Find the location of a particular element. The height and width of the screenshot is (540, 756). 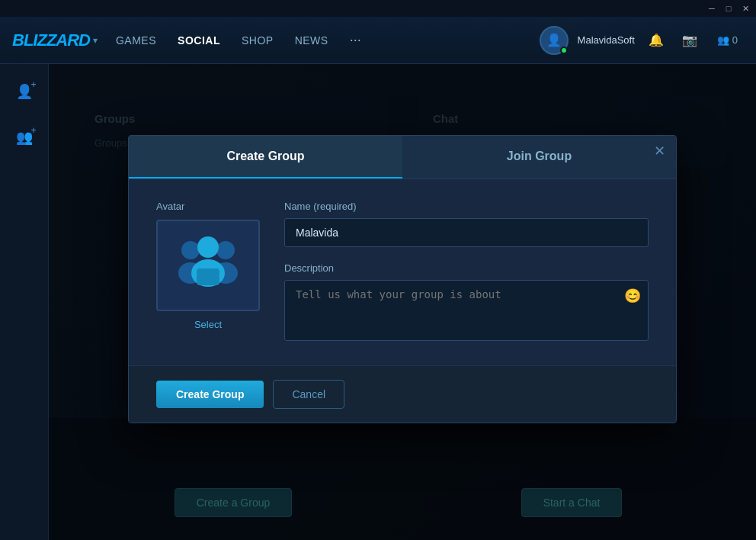

emoji-button: 😊 is located at coordinates (633, 296).